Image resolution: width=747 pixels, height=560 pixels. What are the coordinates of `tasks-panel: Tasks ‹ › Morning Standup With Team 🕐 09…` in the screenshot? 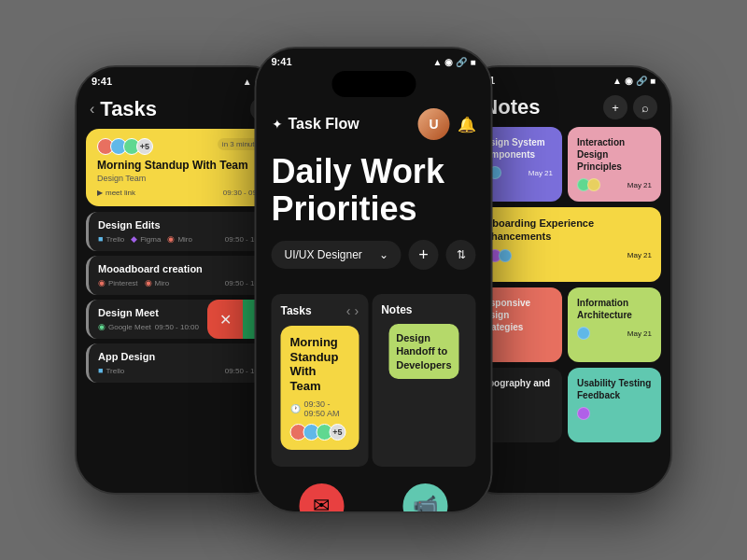 It's located at (320, 380).